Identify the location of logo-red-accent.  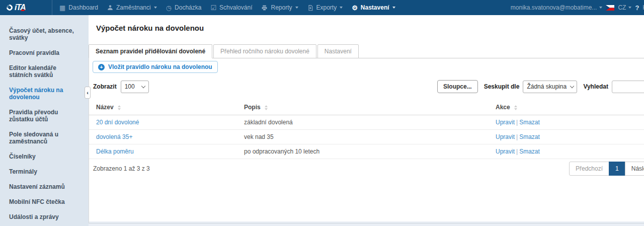
(23, 10).